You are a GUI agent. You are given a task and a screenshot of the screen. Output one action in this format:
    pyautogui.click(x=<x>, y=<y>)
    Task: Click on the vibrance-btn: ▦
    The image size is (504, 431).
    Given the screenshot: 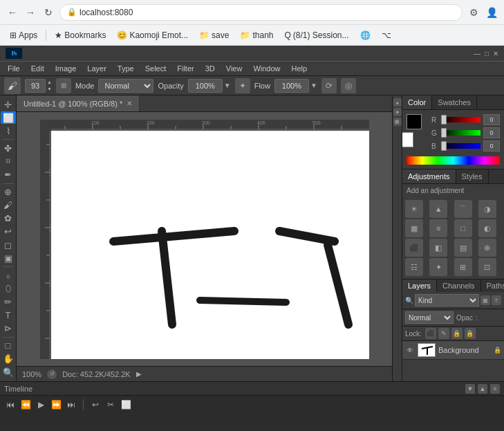 What is the action you would take?
    pyautogui.click(x=414, y=228)
    